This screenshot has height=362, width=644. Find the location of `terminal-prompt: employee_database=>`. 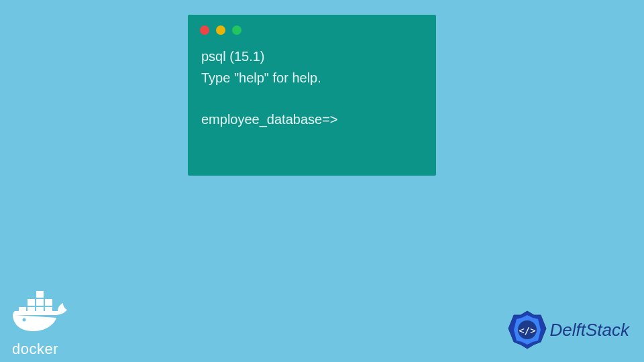

terminal-prompt: employee_database=> is located at coordinates (312, 119).